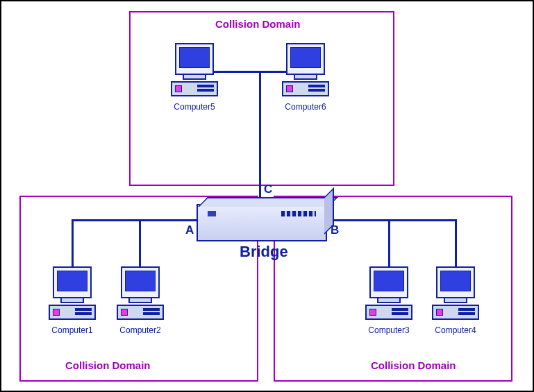 Image resolution: width=534 pixels, height=392 pixels. What do you see at coordinates (212, 214) in the screenshot?
I see `bridge-port-indicator` at bounding box center [212, 214].